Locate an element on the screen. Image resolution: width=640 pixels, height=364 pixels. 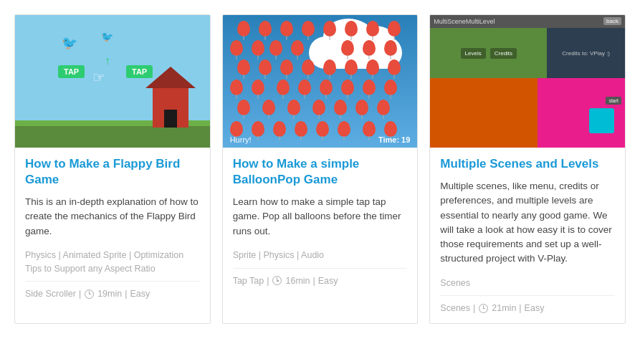
separator6: | is located at coordinates (520, 308).